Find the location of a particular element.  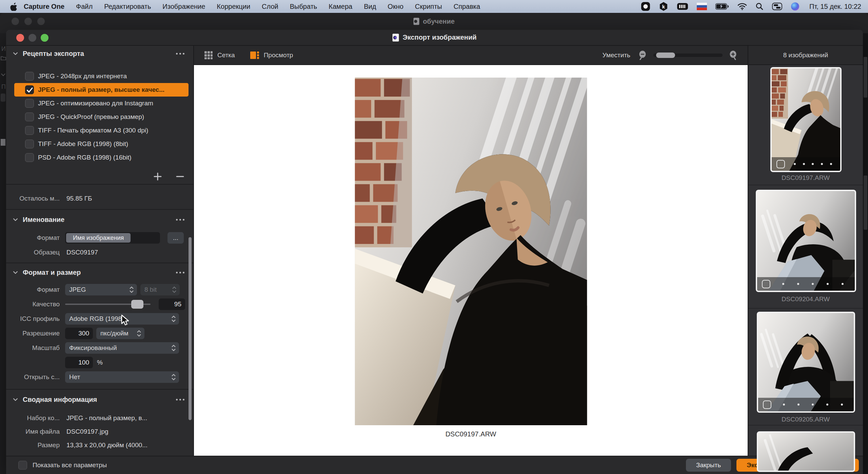

spotlight-search-icon is located at coordinates (760, 6).